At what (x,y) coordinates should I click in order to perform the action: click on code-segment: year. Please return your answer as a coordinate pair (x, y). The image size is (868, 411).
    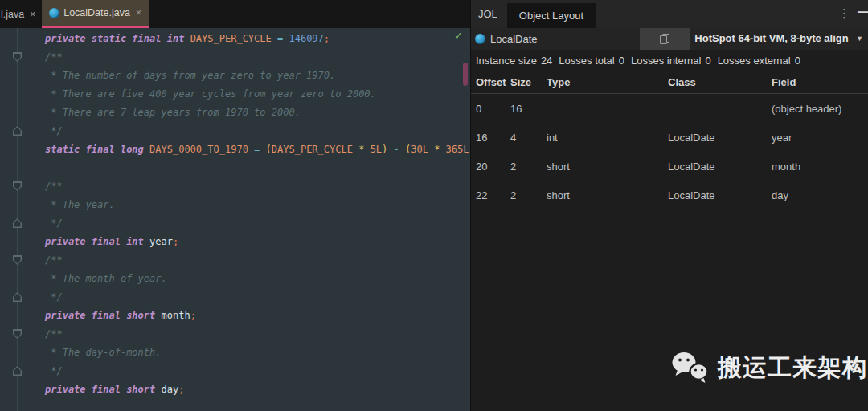
    Looking at the image, I should click on (161, 242).